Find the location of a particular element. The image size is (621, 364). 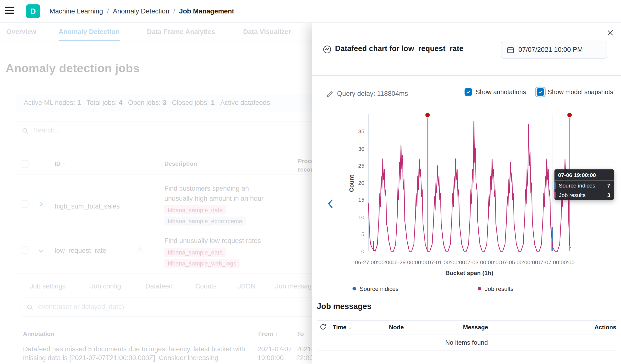

tooltip-color-job-results is located at coordinates (555, 195).